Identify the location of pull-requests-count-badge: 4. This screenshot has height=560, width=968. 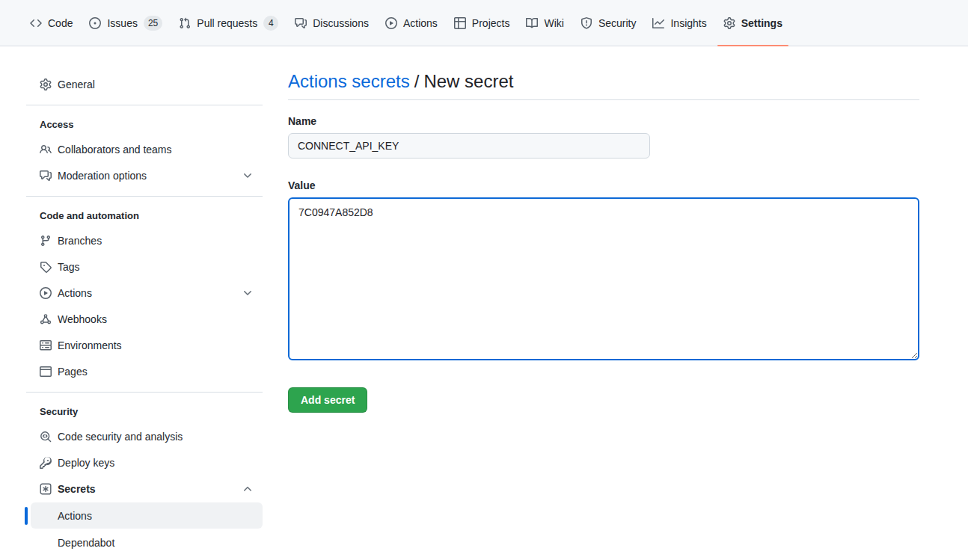
(271, 23).